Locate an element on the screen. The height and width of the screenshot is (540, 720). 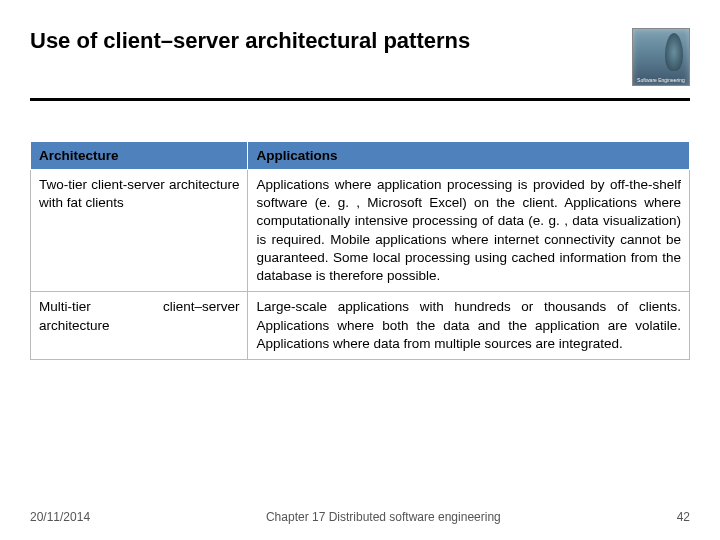
apps-cell: Applications where application processin… is located at coordinates (469, 231).